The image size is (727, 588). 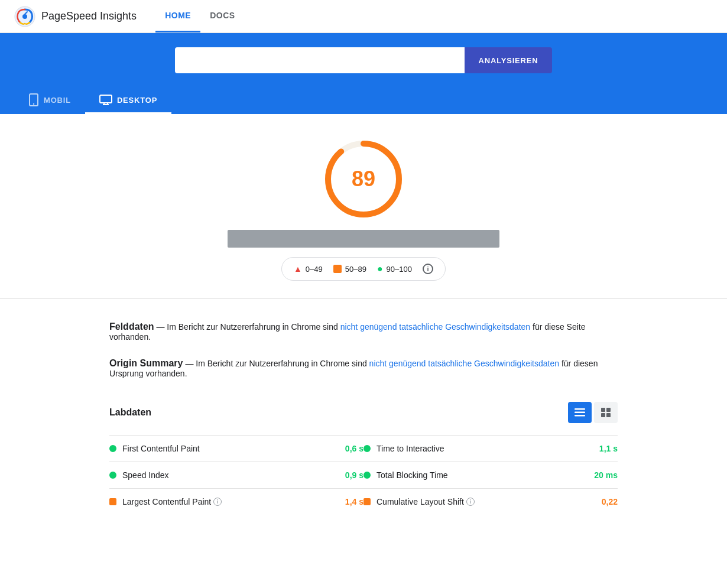 I want to click on metric-dot-si, so click(x=113, y=475).